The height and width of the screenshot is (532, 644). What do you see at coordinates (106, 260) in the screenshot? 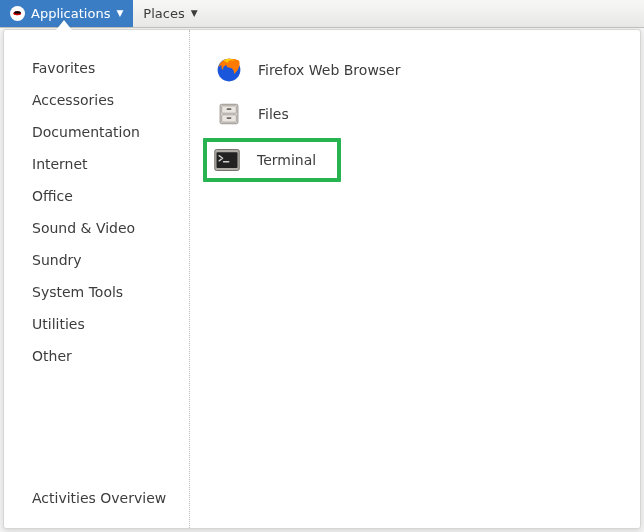
I see `sidebar-item-sundry: Sundry` at bounding box center [106, 260].